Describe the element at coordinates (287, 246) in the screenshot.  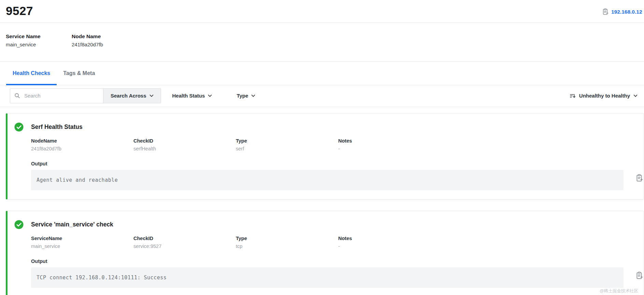
I see `field-value: tcp` at that location.